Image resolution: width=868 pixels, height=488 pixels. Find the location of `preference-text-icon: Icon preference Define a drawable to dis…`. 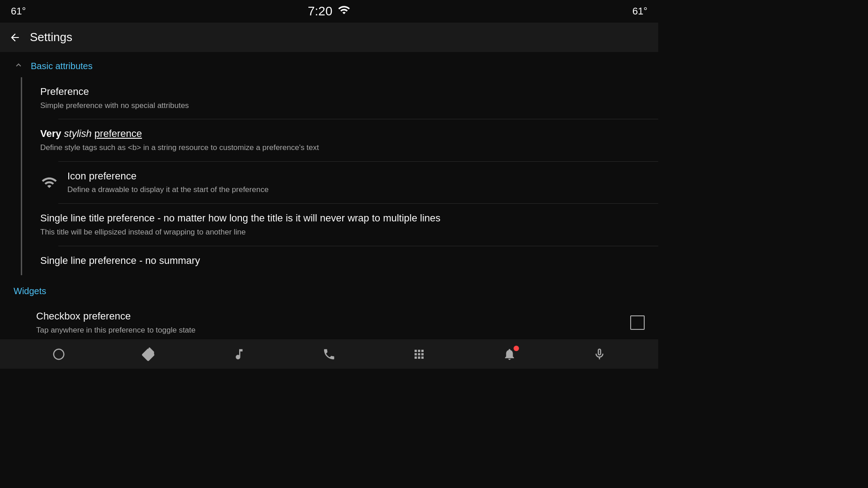

preference-text-icon: Icon preference Define a drawable to dis… is located at coordinates (356, 183).